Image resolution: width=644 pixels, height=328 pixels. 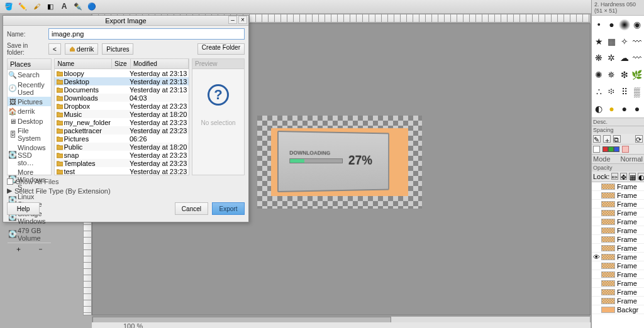 I want to click on channel-red, so click(x=605, y=150).